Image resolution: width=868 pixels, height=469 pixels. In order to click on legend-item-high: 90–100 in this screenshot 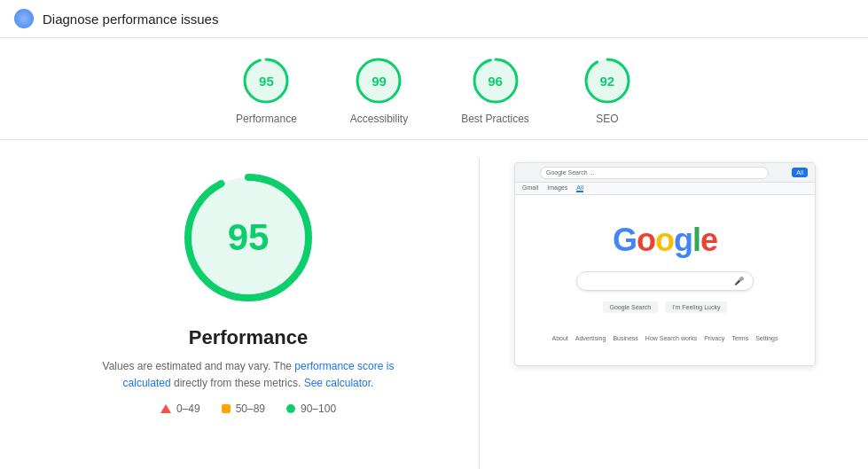, I will do `click(311, 409)`.